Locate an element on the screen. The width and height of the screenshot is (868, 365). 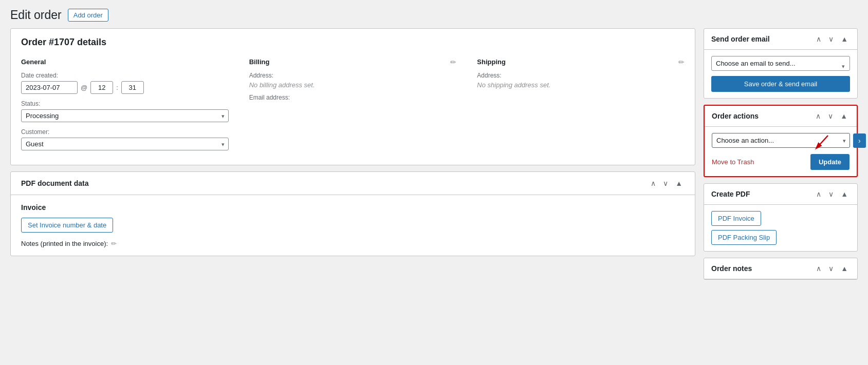
send-email-select: Choose an email to send... is located at coordinates (781, 64).